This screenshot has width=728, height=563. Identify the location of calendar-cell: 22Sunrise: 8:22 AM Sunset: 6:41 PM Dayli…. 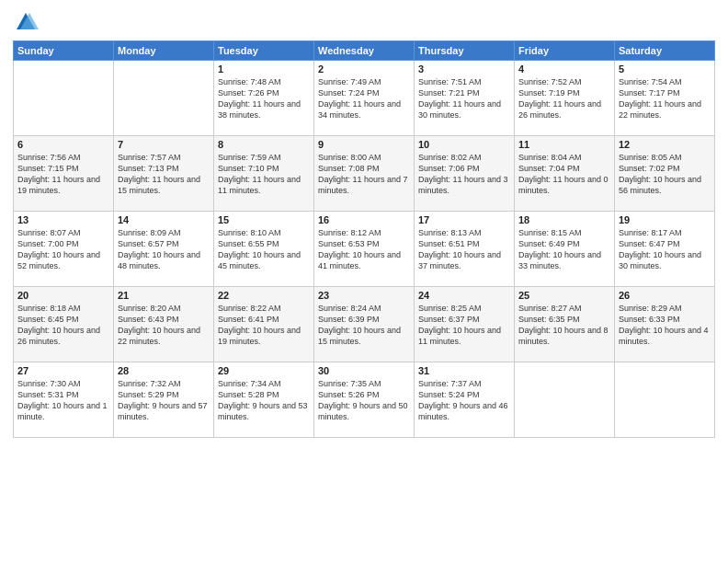
(265, 325).